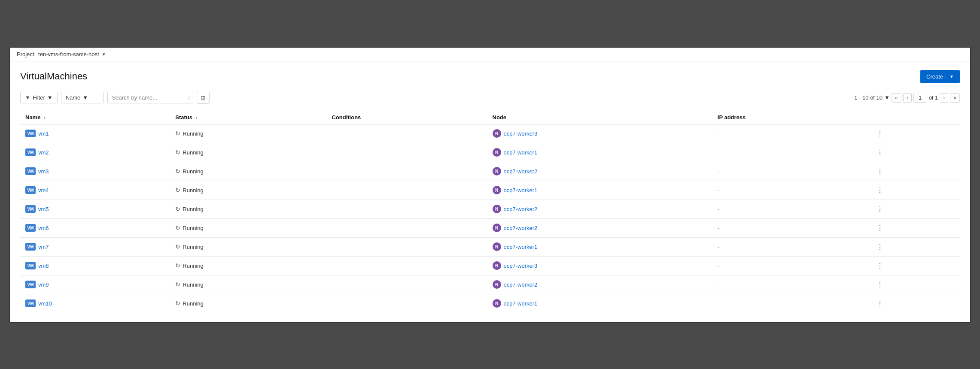 This screenshot has width=980, height=369. Describe the element at coordinates (45, 304) in the screenshot. I see `vm-name-link: vm10` at that location.